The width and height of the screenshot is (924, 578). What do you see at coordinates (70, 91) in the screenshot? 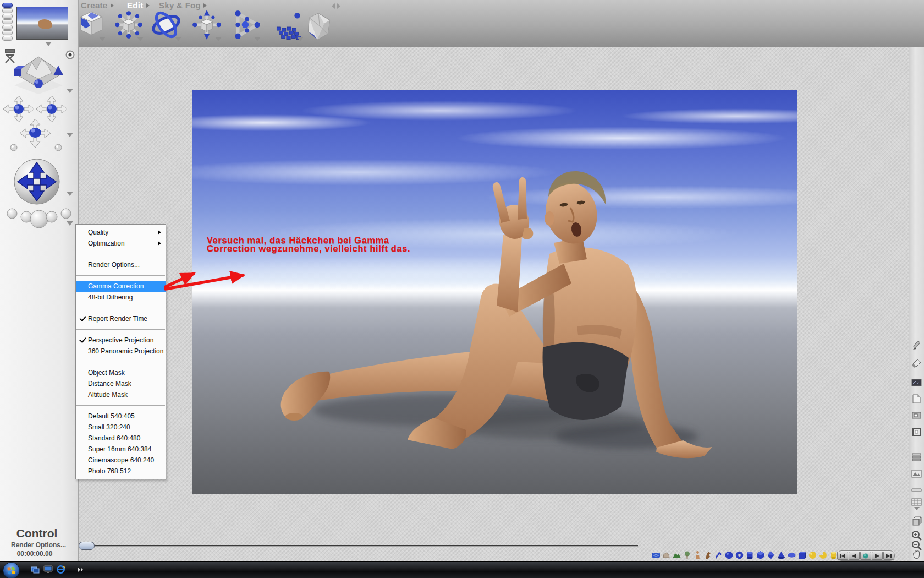
I see `terrain-dropdown-icon` at bounding box center [70, 91].